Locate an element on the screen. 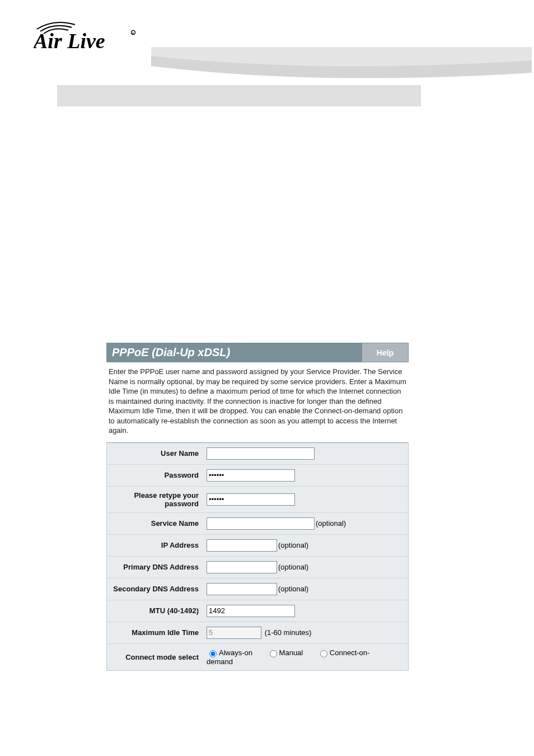 Image resolution: width=534 pixels, height=756 pixels. panel-description: Enter the PPPoE user name and password a… is located at coordinates (257, 401).